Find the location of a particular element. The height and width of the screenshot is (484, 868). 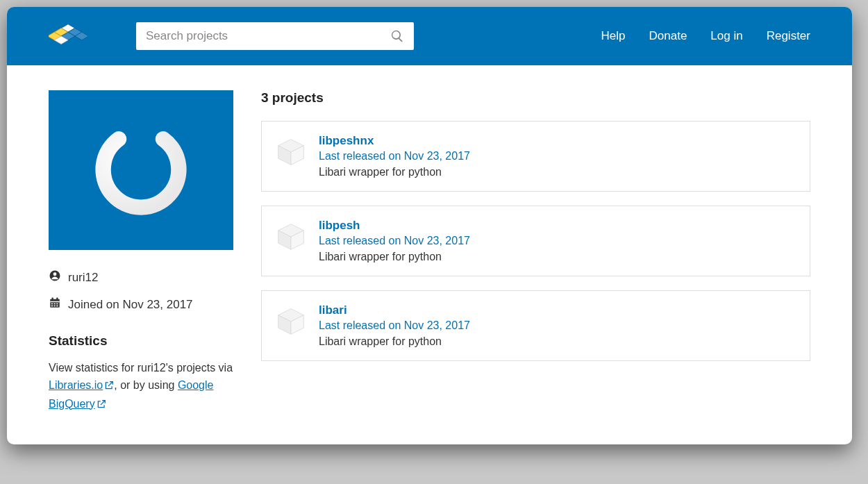

joined-row: Joined on Nov 23, 2017 is located at coordinates (141, 304).